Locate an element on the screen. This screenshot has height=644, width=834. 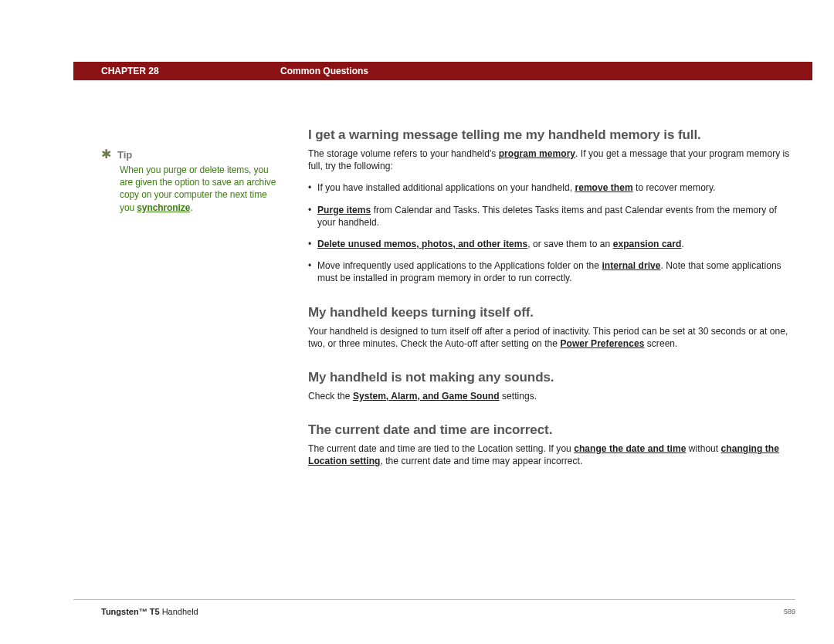
synchronize-link: synchronize is located at coordinates (164, 208).